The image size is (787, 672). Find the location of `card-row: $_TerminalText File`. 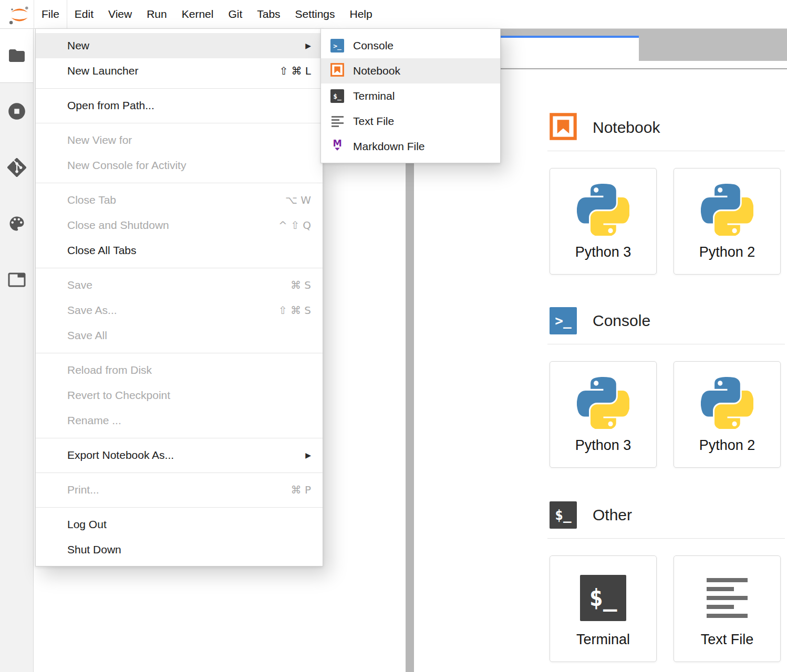

card-row: $_TerminalText File is located at coordinates (668, 609).